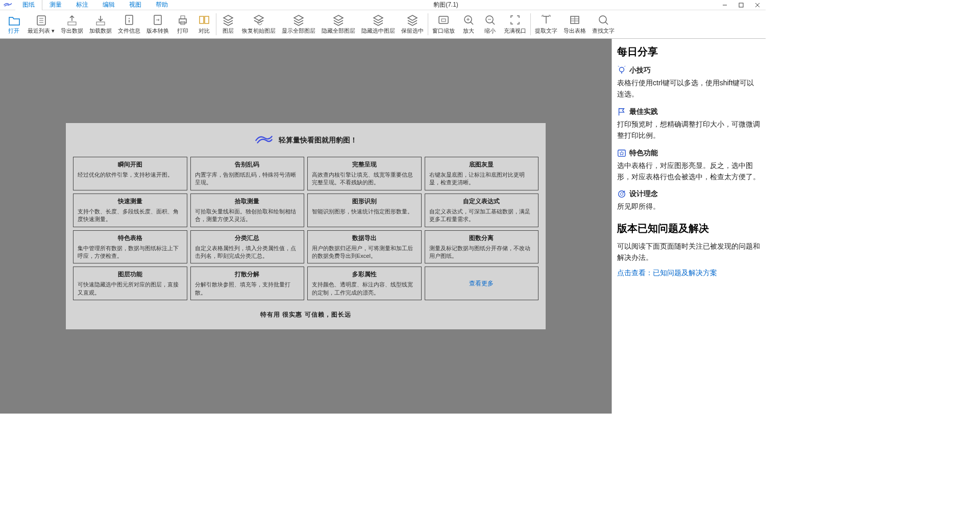 This screenshot has width=980, height=531. I want to click on ribbon-fileinfo-button: 文件信息, so click(129, 25).